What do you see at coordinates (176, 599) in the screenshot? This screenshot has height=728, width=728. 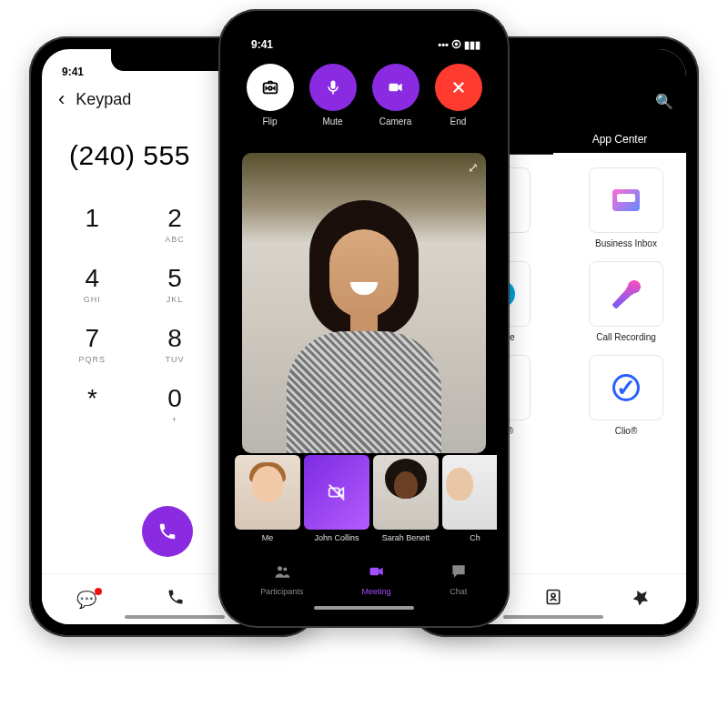 I see `calls-tab-icon` at bounding box center [176, 599].